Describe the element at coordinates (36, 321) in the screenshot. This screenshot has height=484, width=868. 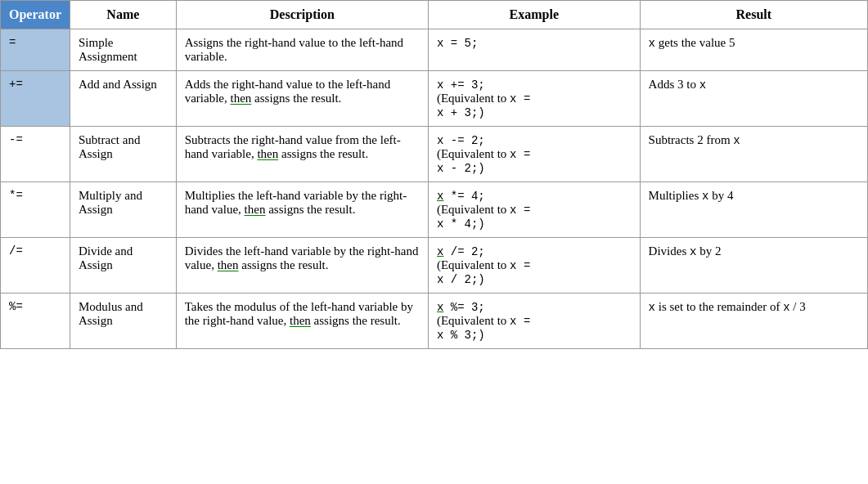
I see `operator-cell: %=` at that location.